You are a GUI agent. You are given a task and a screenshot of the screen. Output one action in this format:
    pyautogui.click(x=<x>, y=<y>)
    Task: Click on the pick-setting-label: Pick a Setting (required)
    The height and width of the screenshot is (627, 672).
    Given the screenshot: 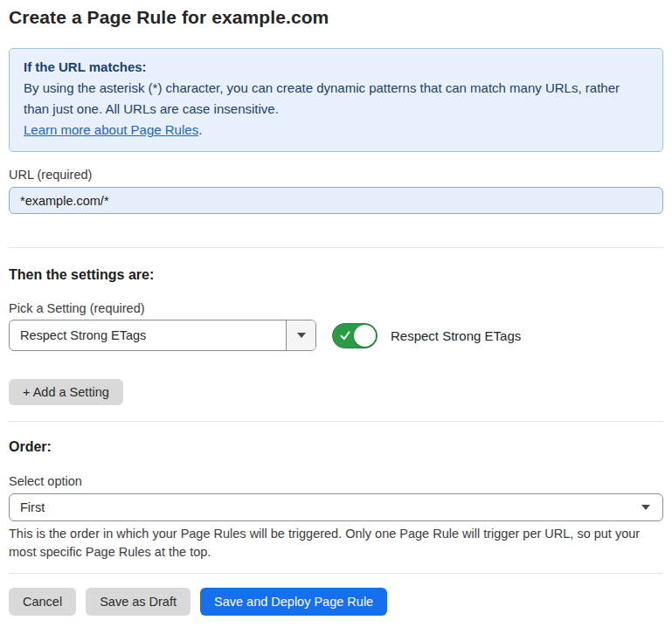 What is the action you would take?
    pyautogui.click(x=336, y=308)
    